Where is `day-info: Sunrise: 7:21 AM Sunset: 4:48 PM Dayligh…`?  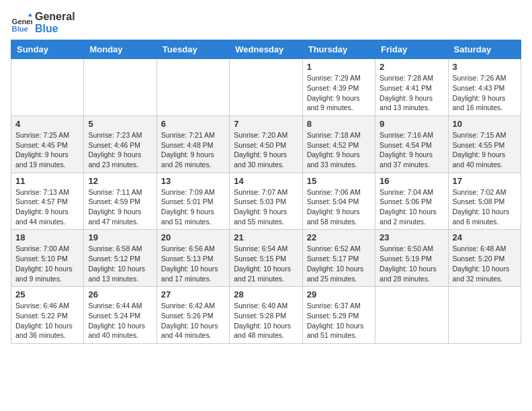
day-info: Sunrise: 7:21 AM Sunset: 4:48 PM Dayligh… is located at coordinates (193, 150).